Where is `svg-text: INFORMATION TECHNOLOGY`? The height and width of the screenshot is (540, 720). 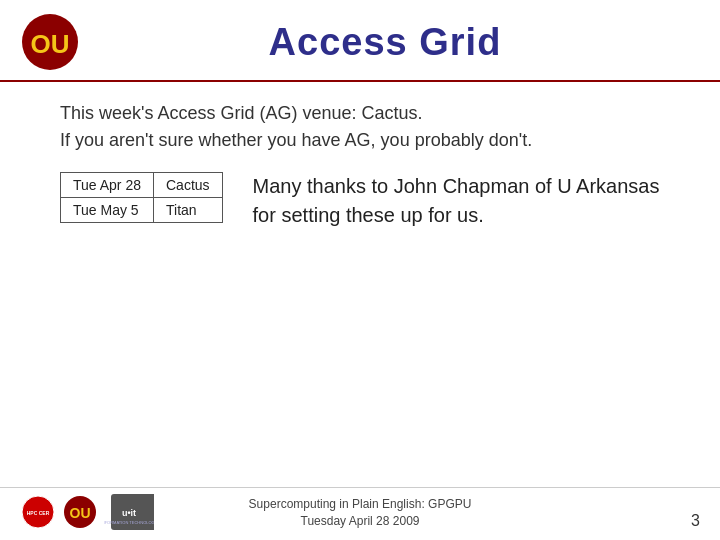 svg-text: INFORMATION TECHNOLOGY is located at coordinates (129, 522).